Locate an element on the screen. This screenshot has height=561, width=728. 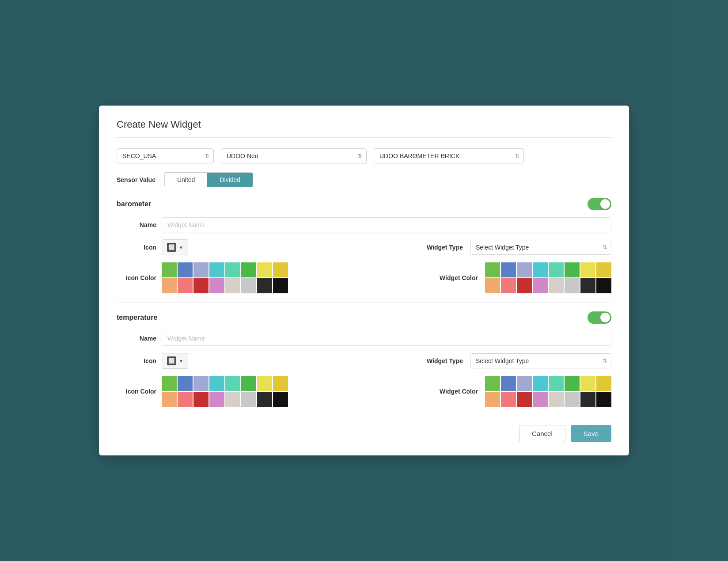
barometer-icon-label: Icon is located at coordinates (136, 247).